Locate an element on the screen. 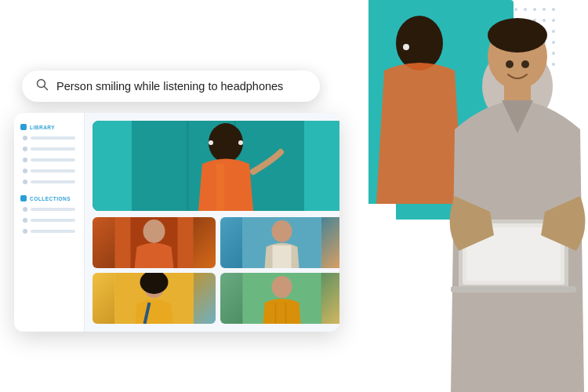 This screenshot has height=392, width=588. photo-grid is located at coordinates (216, 270).